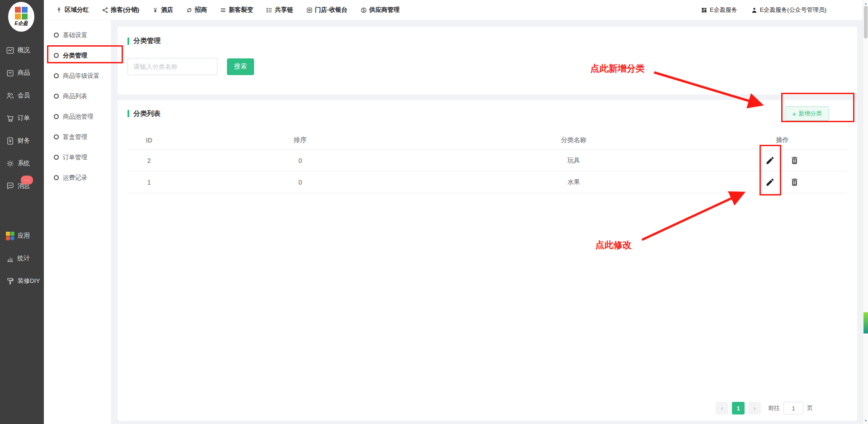 This screenshot has width=868, height=424. I want to click on user-icon, so click(754, 10).